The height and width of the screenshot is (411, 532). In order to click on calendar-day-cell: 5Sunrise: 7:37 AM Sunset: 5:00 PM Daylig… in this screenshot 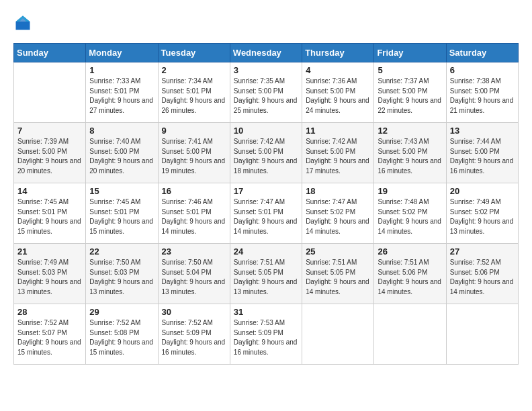, I will do `click(410, 93)`.